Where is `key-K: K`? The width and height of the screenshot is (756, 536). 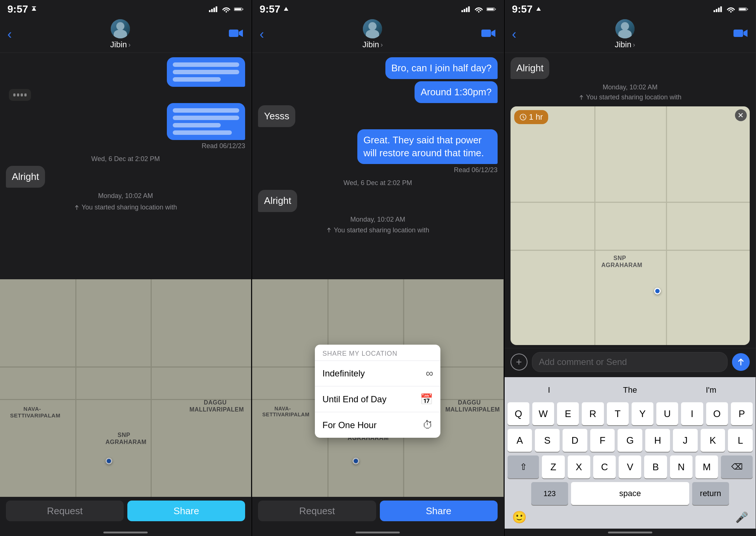
key-K: K is located at coordinates (713, 440).